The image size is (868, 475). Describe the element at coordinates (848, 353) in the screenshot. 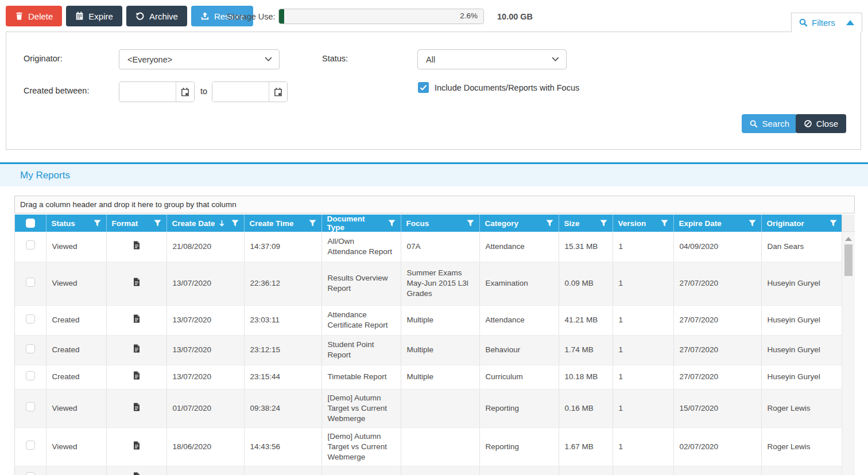

I see `scrollbar-track` at that location.